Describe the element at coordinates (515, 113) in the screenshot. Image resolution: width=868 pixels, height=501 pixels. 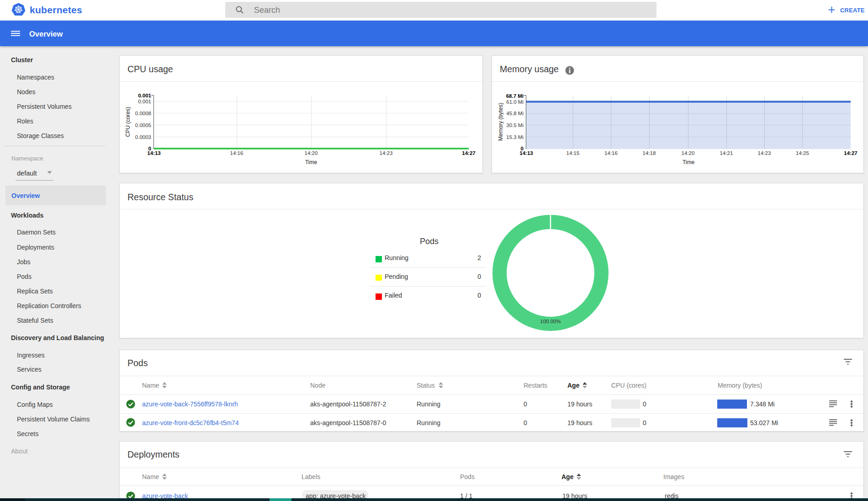
I see `svg-text: 45.8 Mi` at that location.